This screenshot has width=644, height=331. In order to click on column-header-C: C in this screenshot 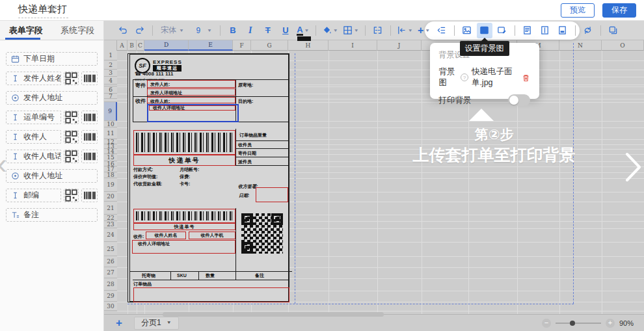, I will do `click(141, 46)`.